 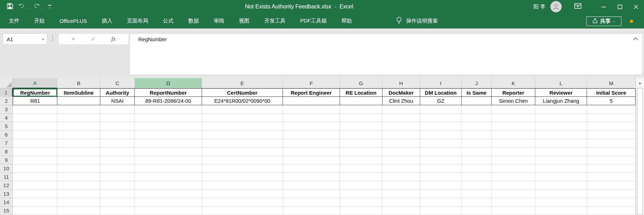 What do you see at coordinates (401, 126) in the screenshot?
I see `cell-H5` at bounding box center [401, 126].